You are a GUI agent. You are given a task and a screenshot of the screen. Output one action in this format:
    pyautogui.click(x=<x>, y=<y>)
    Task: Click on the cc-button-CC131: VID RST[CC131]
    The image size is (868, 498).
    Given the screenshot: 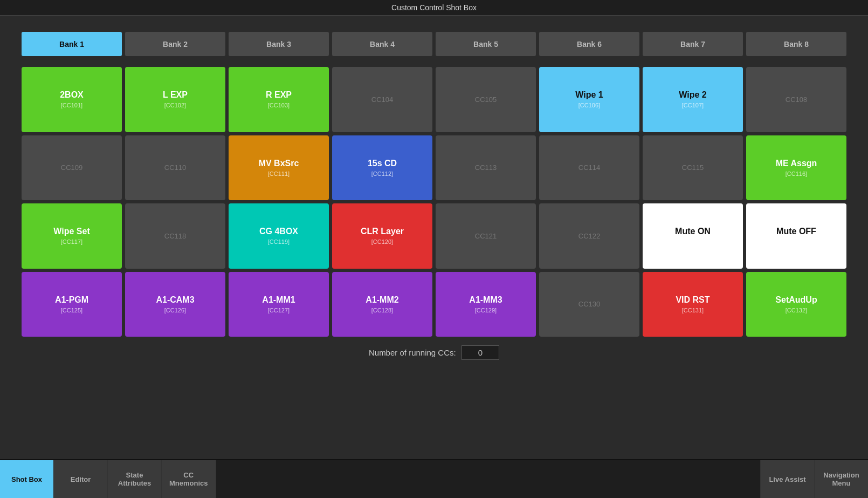 What is the action you would take?
    pyautogui.click(x=693, y=304)
    